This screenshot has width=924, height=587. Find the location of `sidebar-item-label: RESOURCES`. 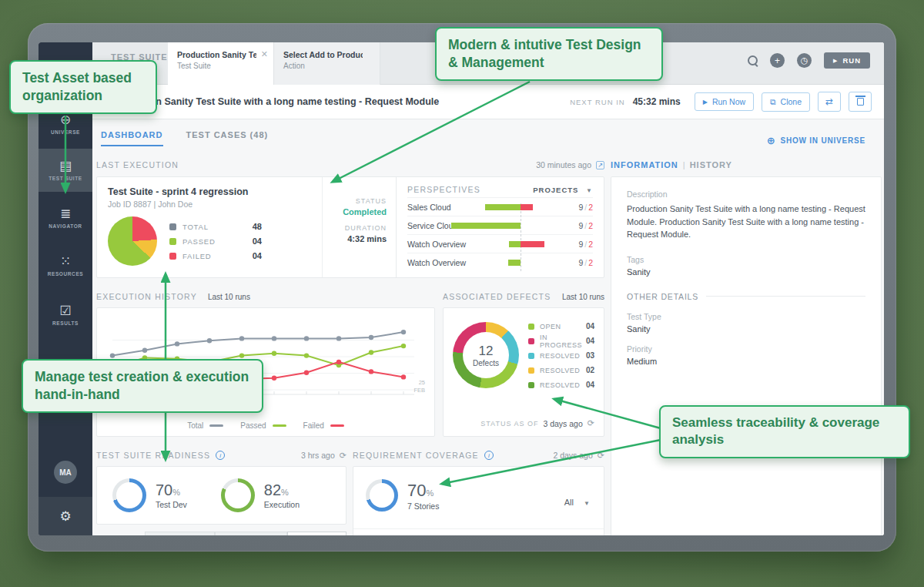

sidebar-item-label: RESOURCES is located at coordinates (66, 274).